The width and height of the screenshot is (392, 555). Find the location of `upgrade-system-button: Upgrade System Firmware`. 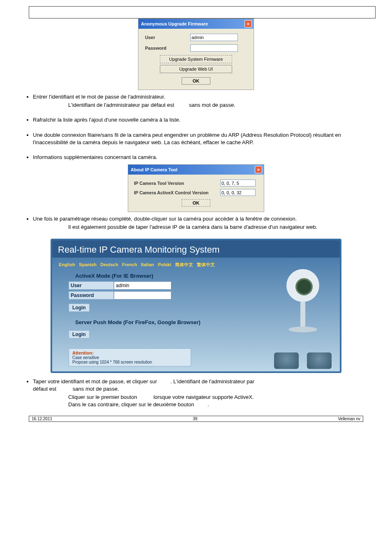

upgrade-system-button: Upgrade System Firmware is located at coordinates (196, 59).